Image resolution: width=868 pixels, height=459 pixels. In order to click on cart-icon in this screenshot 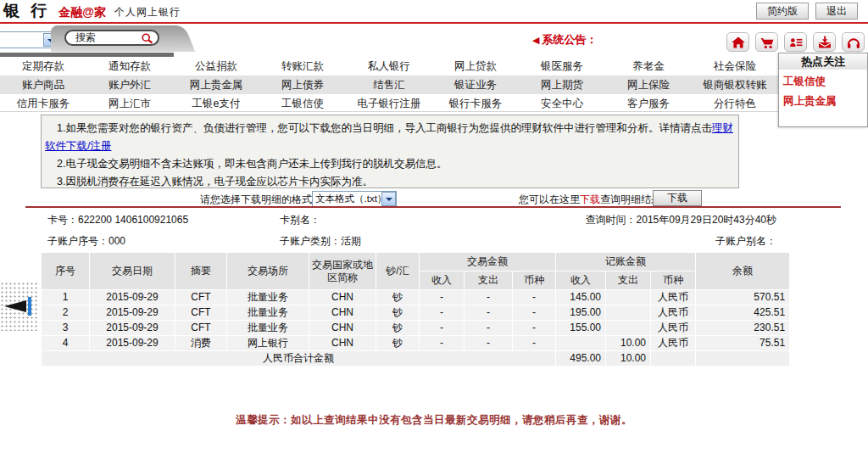, I will do `click(767, 42)`.